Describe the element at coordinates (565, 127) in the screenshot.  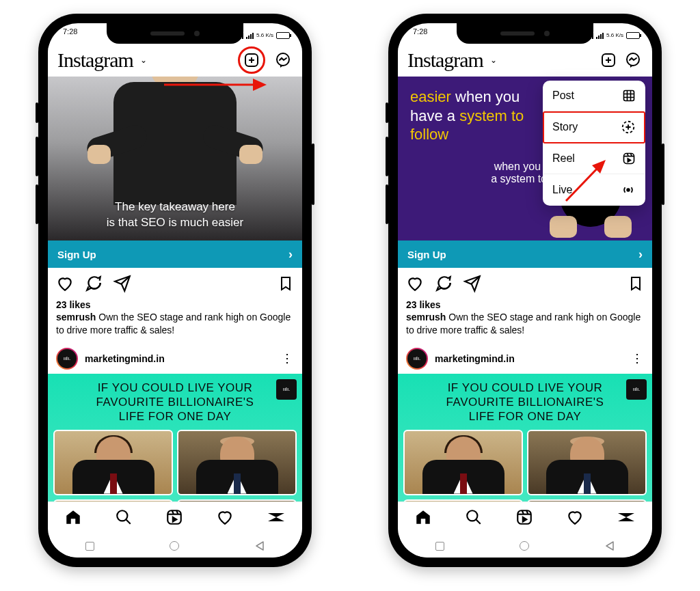
I see `menu-story-label: Story` at that location.